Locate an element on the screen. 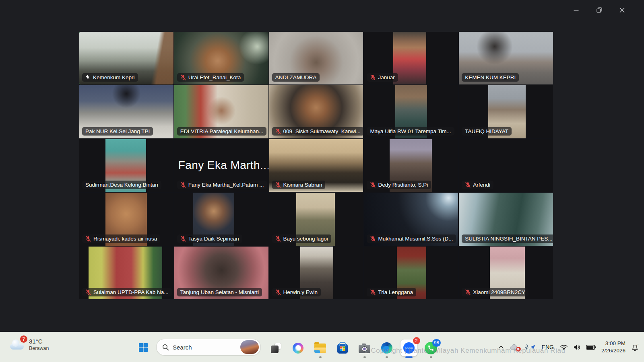 The width and height of the screenshot is (644, 362). battery-button is located at coordinates (591, 348).